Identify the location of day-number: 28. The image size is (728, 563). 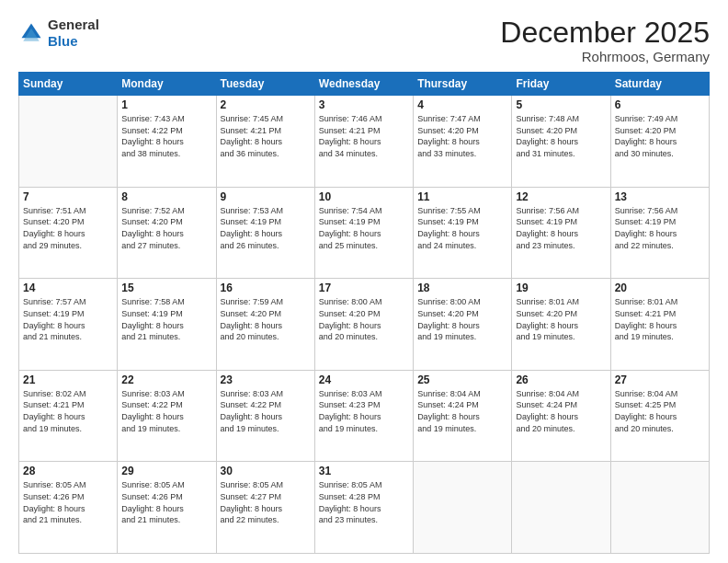
(68, 471).